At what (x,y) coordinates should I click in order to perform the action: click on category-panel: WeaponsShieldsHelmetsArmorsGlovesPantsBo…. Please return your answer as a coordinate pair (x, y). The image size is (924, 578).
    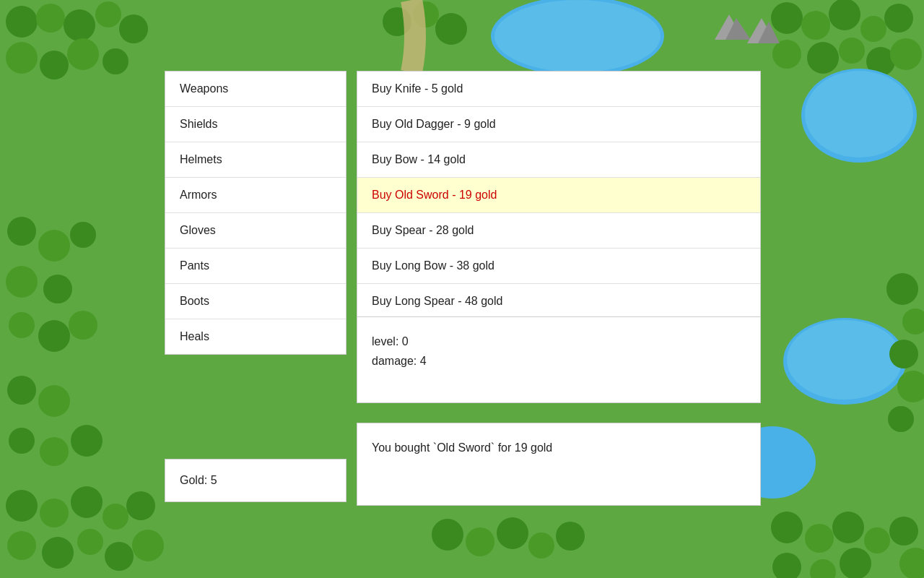
    Looking at the image, I should click on (256, 212).